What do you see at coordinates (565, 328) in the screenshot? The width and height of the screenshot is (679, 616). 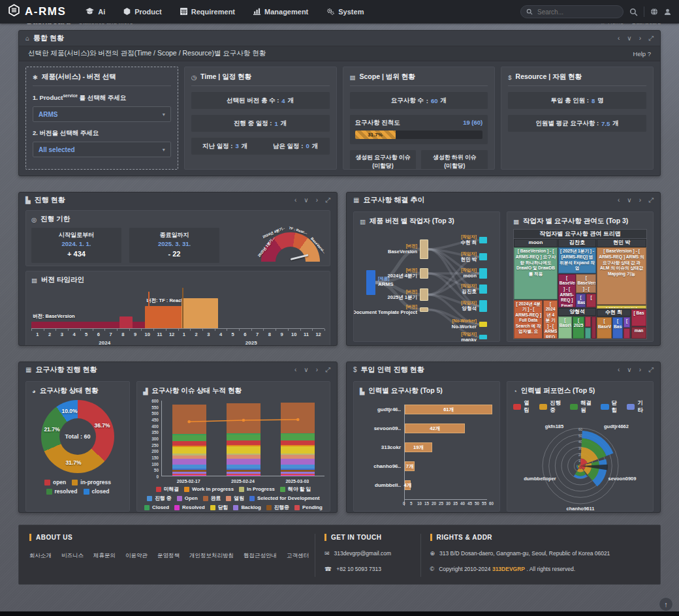 I see `treemap-cell: [ BaseVe` at bounding box center [565, 328].